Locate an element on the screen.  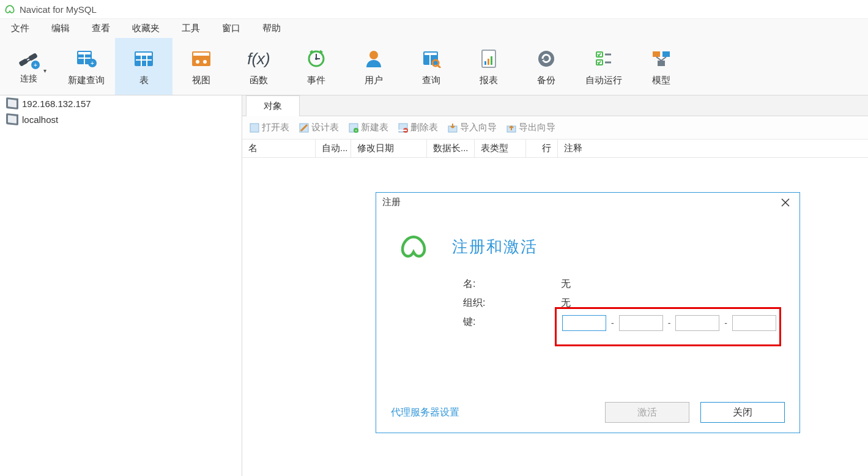
toolbar-event-button: 事件 is located at coordinates (316, 66).